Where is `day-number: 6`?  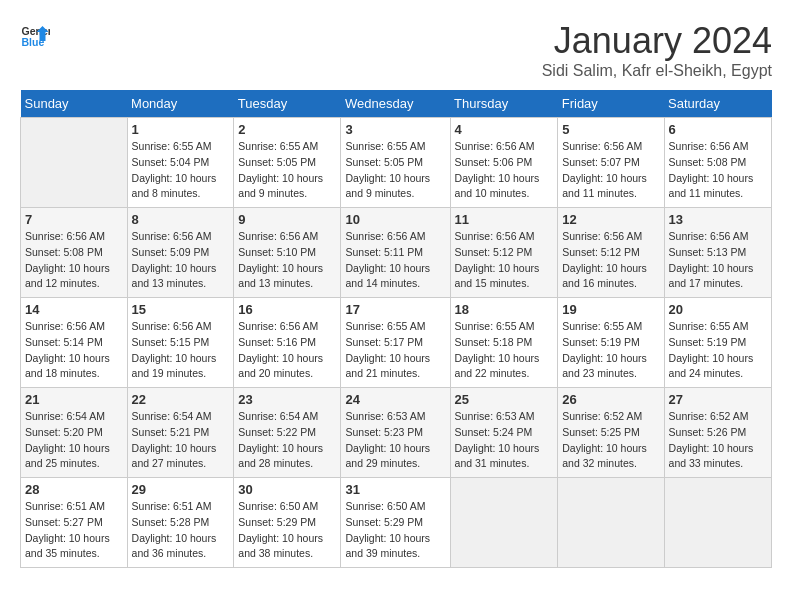 day-number: 6 is located at coordinates (718, 130).